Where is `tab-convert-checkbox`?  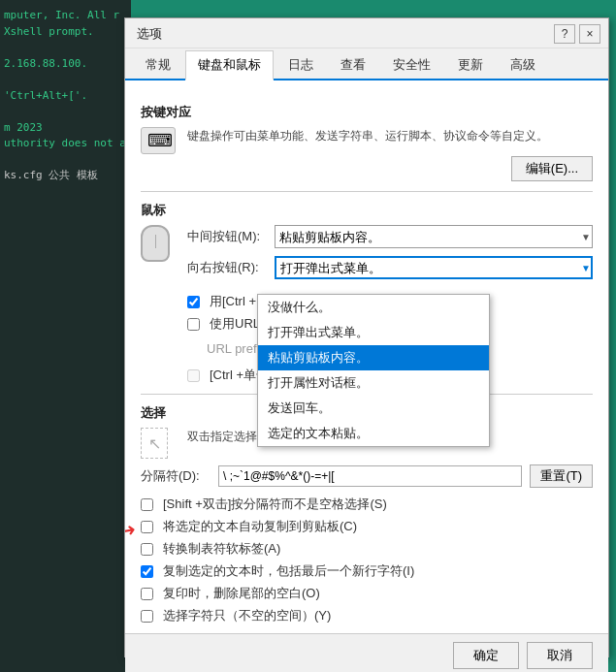
tab-convert-checkbox is located at coordinates (147, 549).